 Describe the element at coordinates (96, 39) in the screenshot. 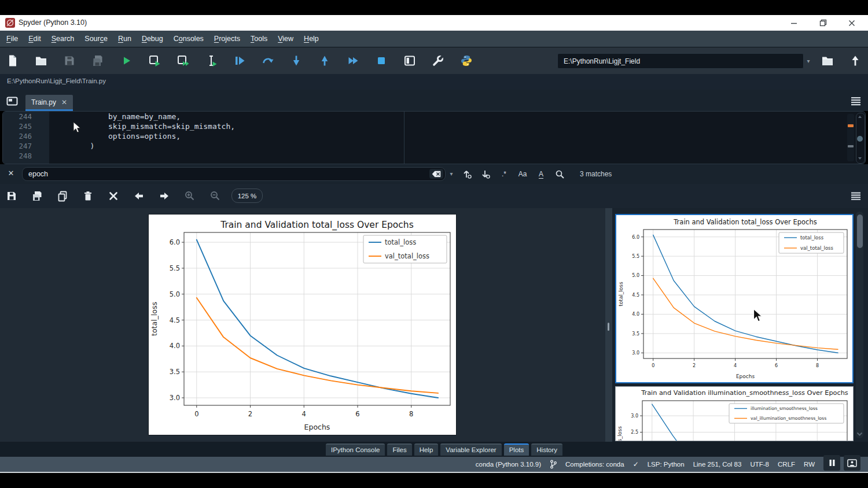

I see `menu-item-source: Source` at that location.